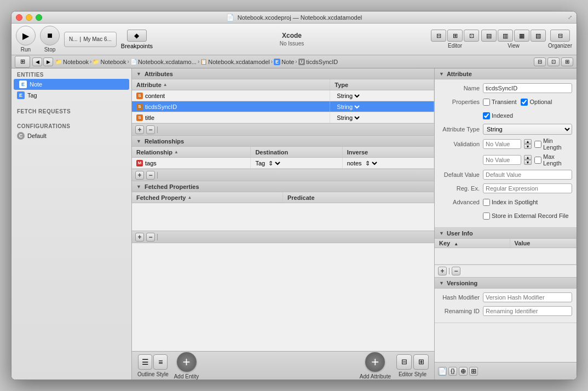  I want to click on right-code-btn: {}, so click(453, 371).